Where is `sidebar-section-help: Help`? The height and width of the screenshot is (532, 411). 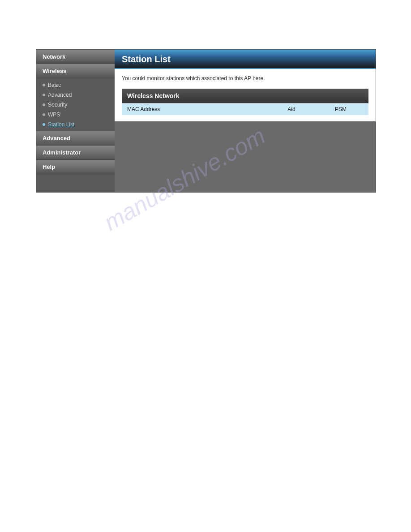 sidebar-section-help: Help is located at coordinates (75, 167).